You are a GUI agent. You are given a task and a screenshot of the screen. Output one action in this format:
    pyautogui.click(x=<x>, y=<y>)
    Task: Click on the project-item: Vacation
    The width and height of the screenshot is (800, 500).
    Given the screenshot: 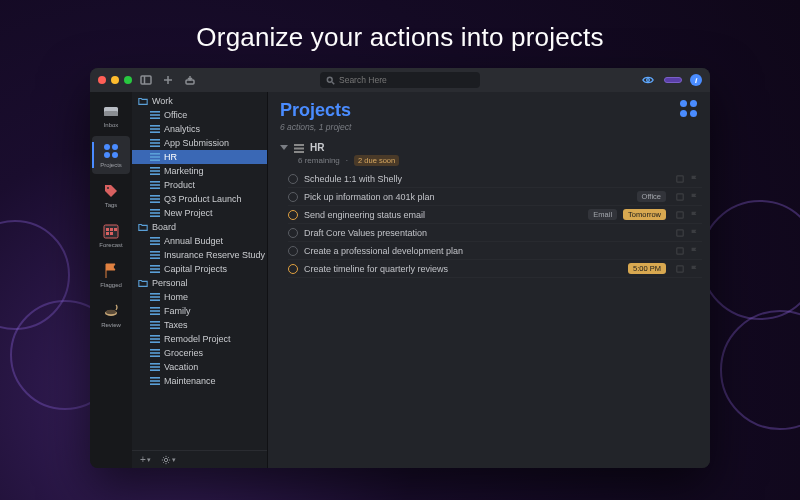 What is the action you would take?
    pyautogui.click(x=200, y=367)
    